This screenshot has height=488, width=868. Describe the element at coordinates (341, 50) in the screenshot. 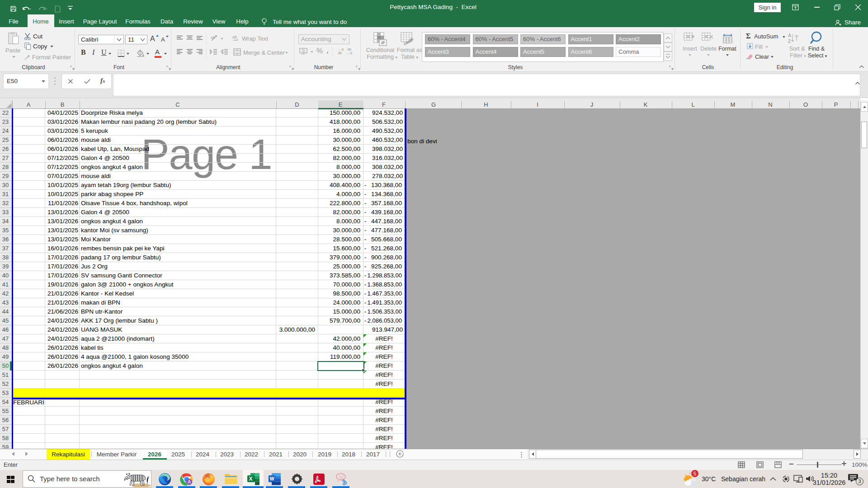

I see `svg-text: ←.0` at that location.